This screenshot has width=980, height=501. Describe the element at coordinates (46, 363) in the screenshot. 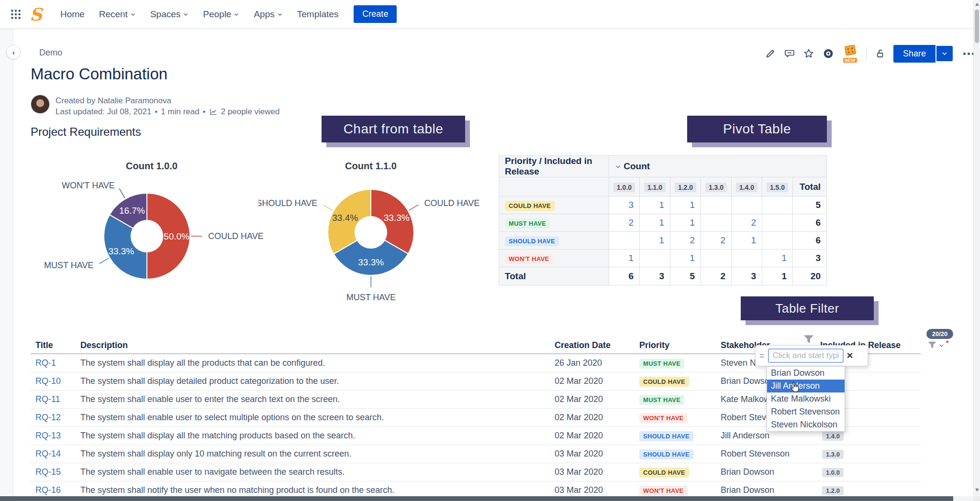

I see `requirement-link: RQ-1` at that location.